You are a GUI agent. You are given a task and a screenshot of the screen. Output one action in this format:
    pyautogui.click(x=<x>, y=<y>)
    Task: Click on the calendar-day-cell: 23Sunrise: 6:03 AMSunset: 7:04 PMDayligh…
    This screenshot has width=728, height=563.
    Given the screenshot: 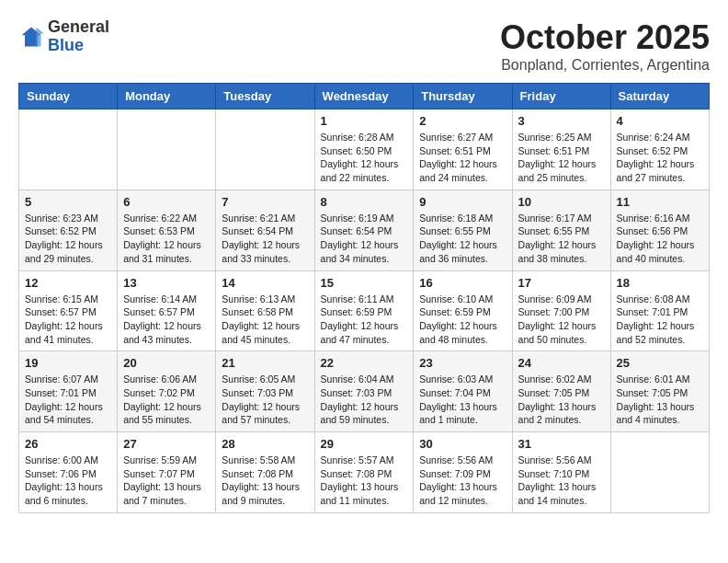 What is the action you would take?
    pyautogui.click(x=463, y=392)
    